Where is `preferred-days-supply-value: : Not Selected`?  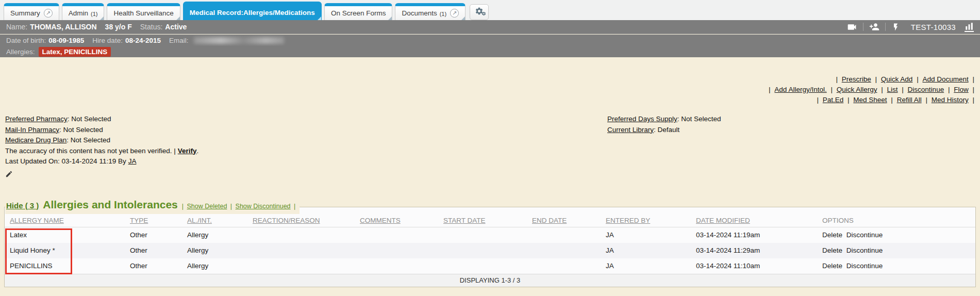
preferred-days-supply-value: : Not Selected is located at coordinates (699, 119).